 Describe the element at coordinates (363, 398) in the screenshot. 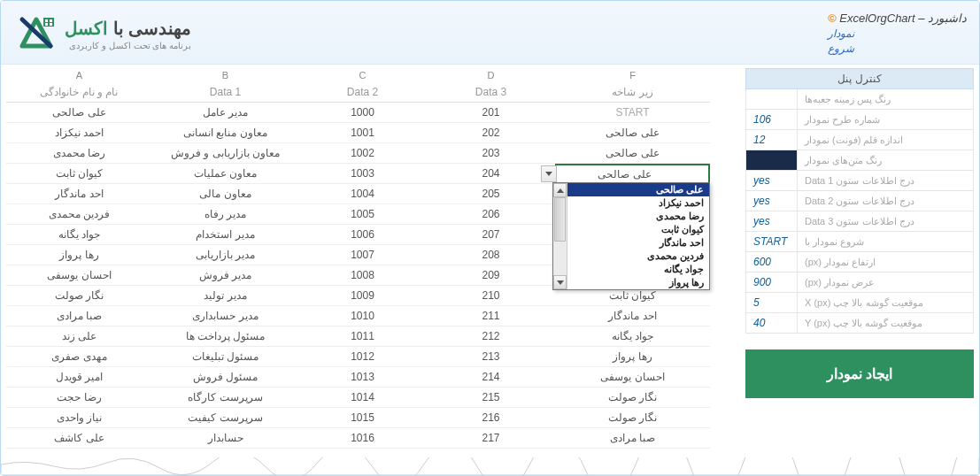

I see `cell: 1014` at that location.